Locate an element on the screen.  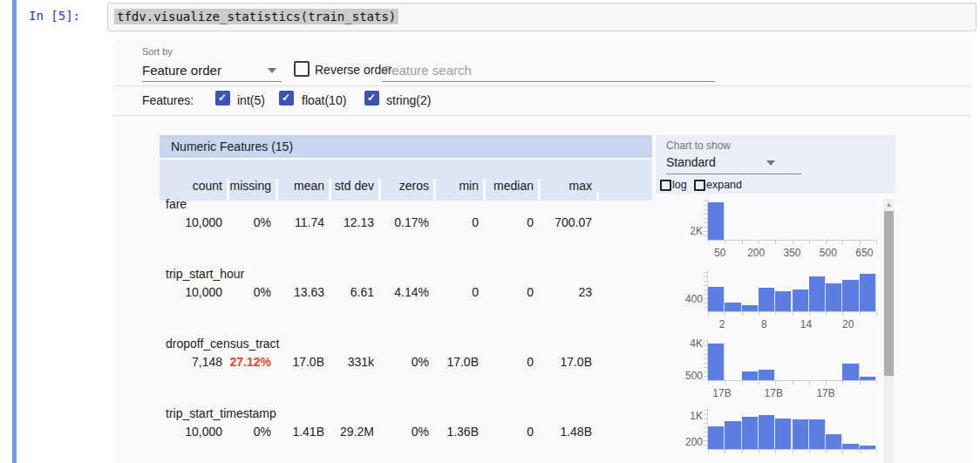
numeric-features-header: Numeric Features (15) is located at coordinates (406, 146).